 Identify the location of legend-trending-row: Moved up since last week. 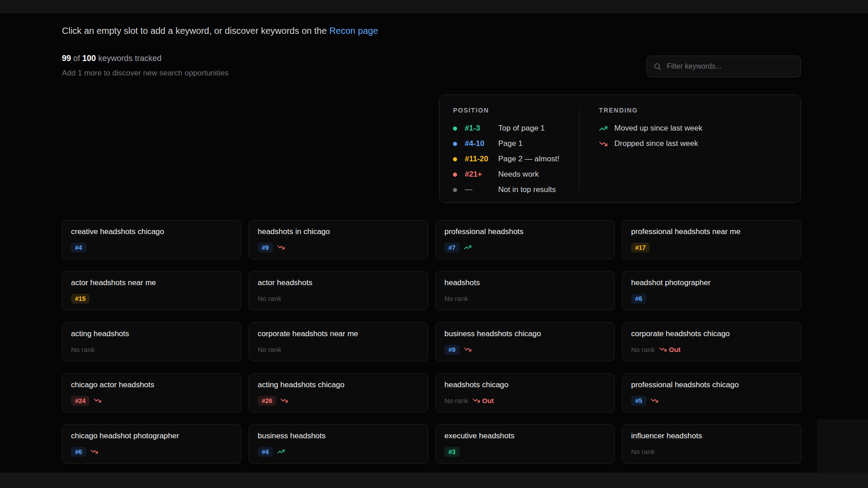
(651, 128).